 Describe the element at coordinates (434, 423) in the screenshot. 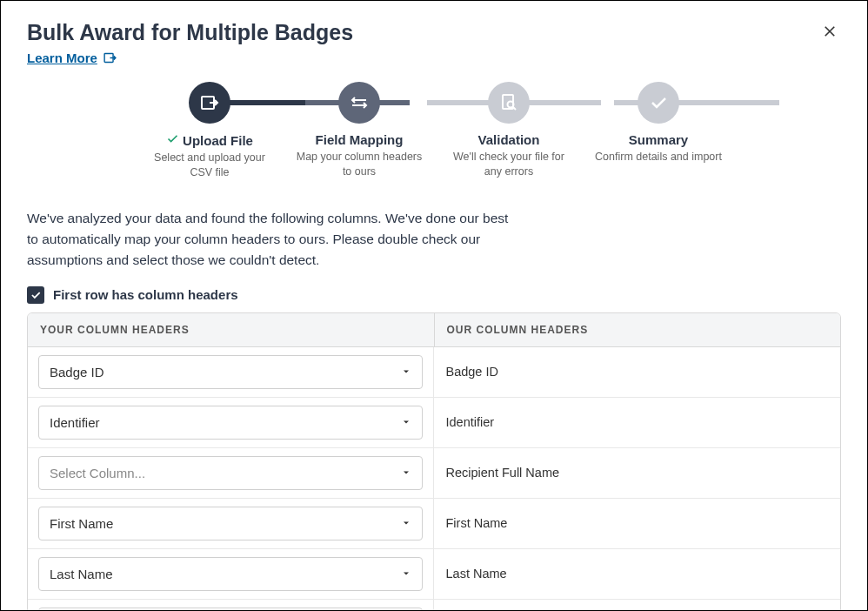

I see `table-row: IdentifierIdentifier` at that location.